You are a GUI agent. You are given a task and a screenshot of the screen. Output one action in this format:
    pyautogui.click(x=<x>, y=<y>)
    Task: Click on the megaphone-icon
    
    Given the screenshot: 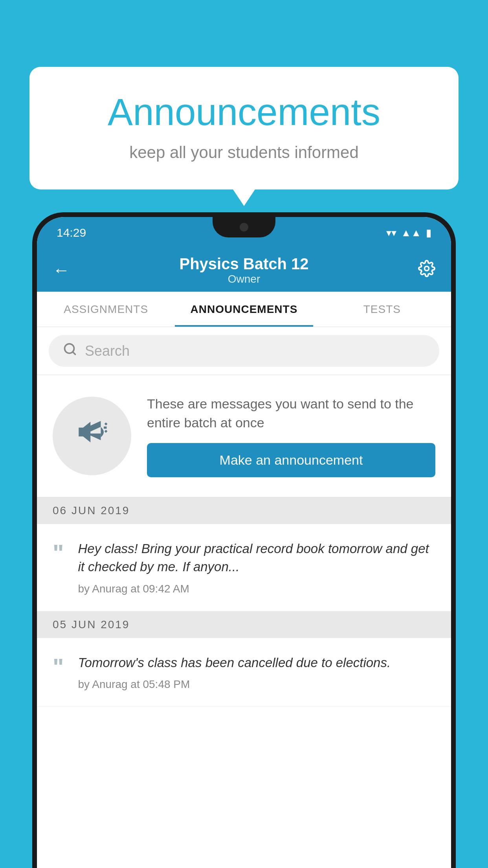 What is the action you would take?
    pyautogui.click(x=92, y=436)
    